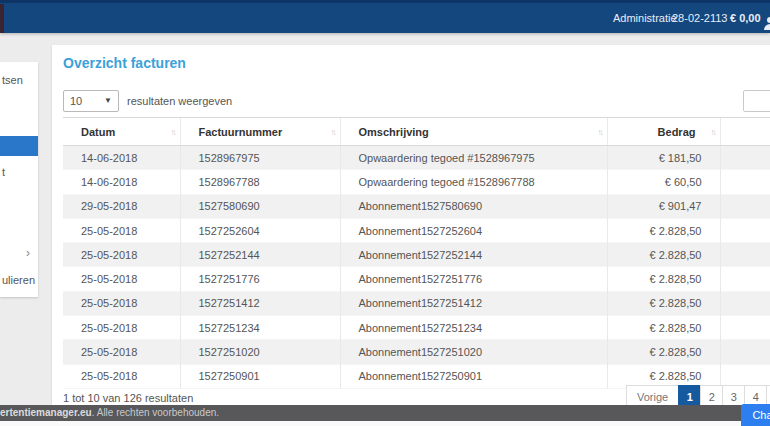 This screenshot has height=426, width=770. What do you see at coordinates (416, 132) in the screenshot?
I see `table-header-row: Datum ↑↓ Factuurnummer ↑↓ Omschrijving ↑…` at bounding box center [416, 132].